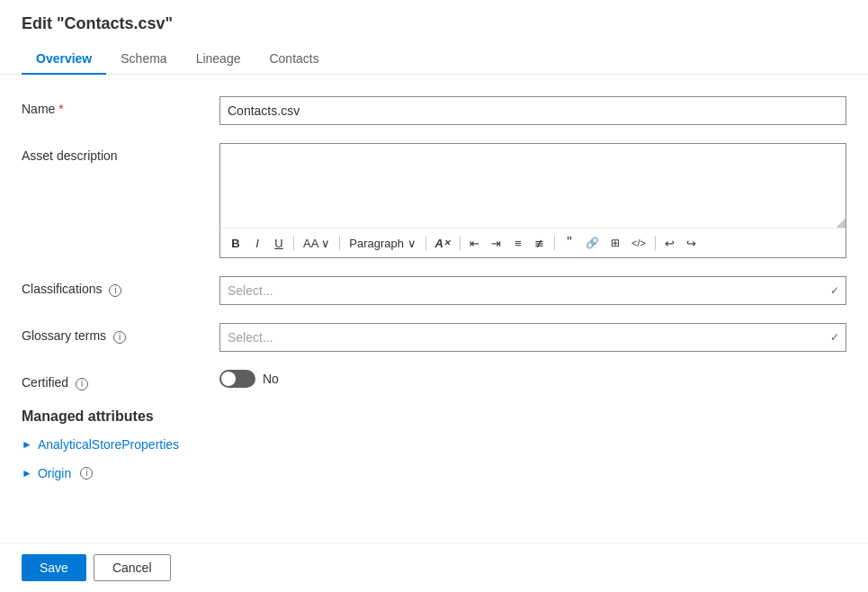  What do you see at coordinates (86, 473) in the screenshot?
I see `origin-info-icon: i` at bounding box center [86, 473].